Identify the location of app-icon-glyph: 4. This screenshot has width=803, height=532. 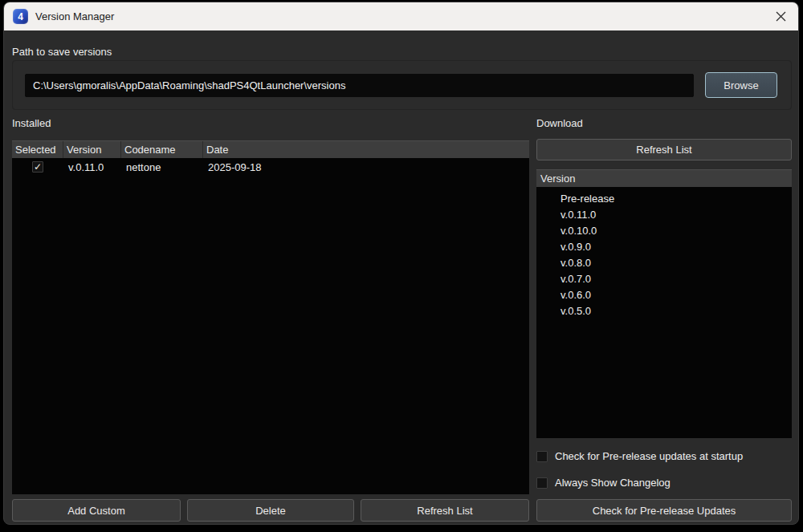
(21, 17).